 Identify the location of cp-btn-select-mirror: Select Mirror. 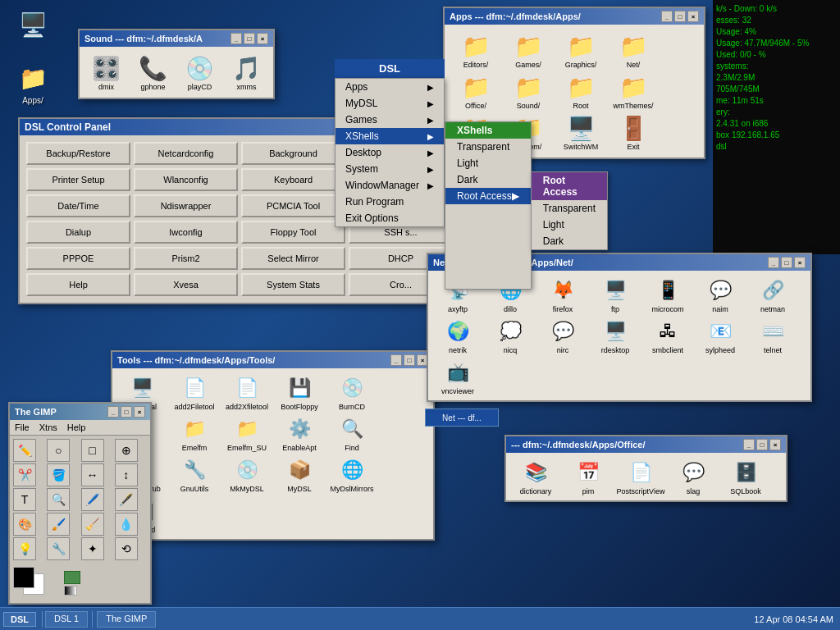
(294, 258).